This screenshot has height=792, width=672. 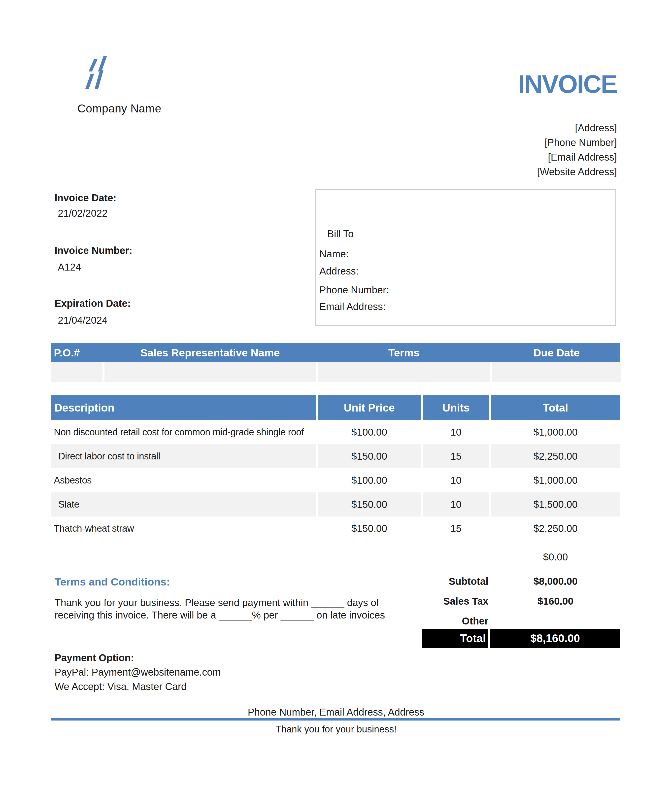 What do you see at coordinates (83, 320) in the screenshot?
I see `expiration-date-value: 21/04/2024` at bounding box center [83, 320].